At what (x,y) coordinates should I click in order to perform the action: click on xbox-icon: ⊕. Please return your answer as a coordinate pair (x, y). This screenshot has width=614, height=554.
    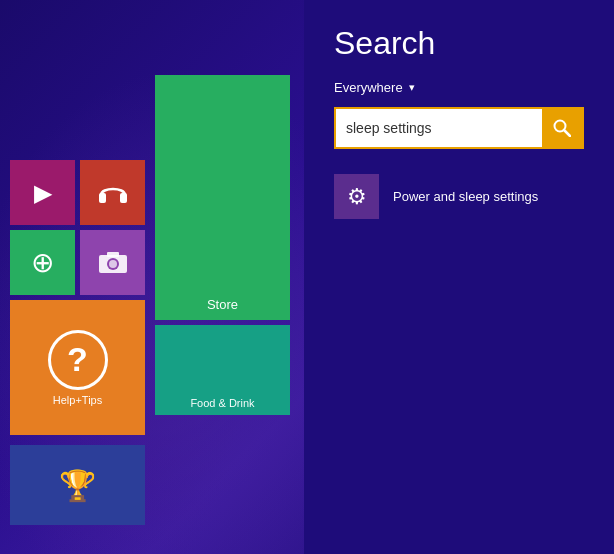
    Looking at the image, I should click on (42, 262).